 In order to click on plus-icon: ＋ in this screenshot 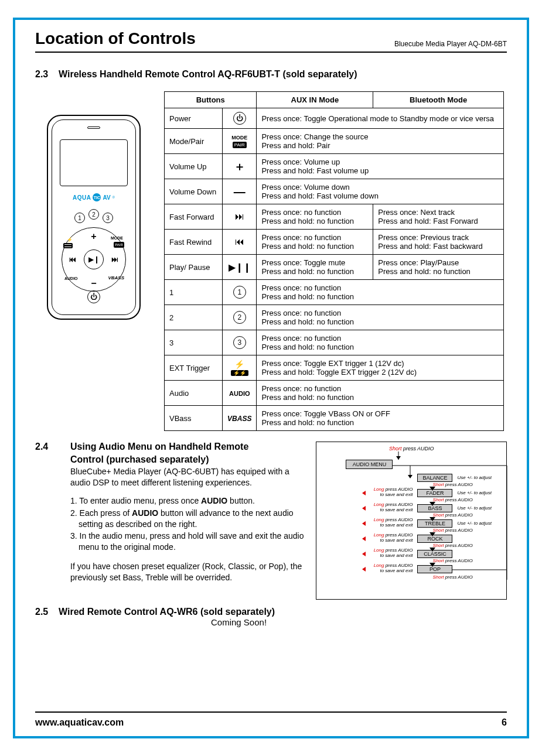, I will do `click(240, 166)`.